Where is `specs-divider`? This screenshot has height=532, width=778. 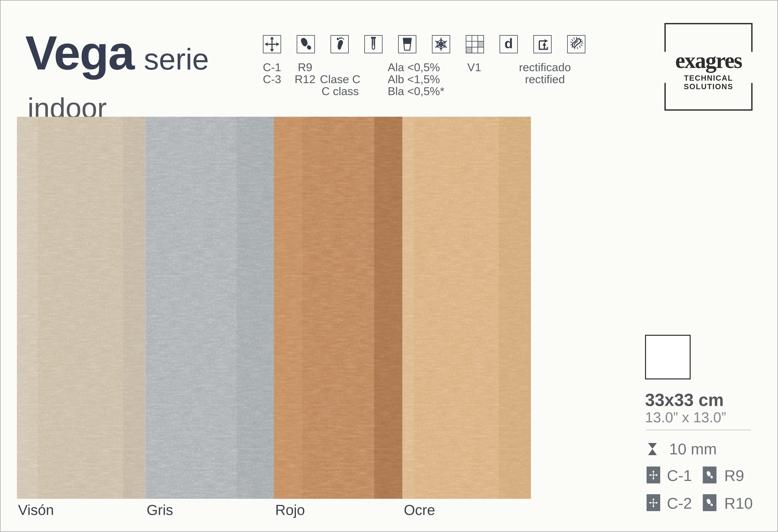 specs-divider is located at coordinates (698, 430).